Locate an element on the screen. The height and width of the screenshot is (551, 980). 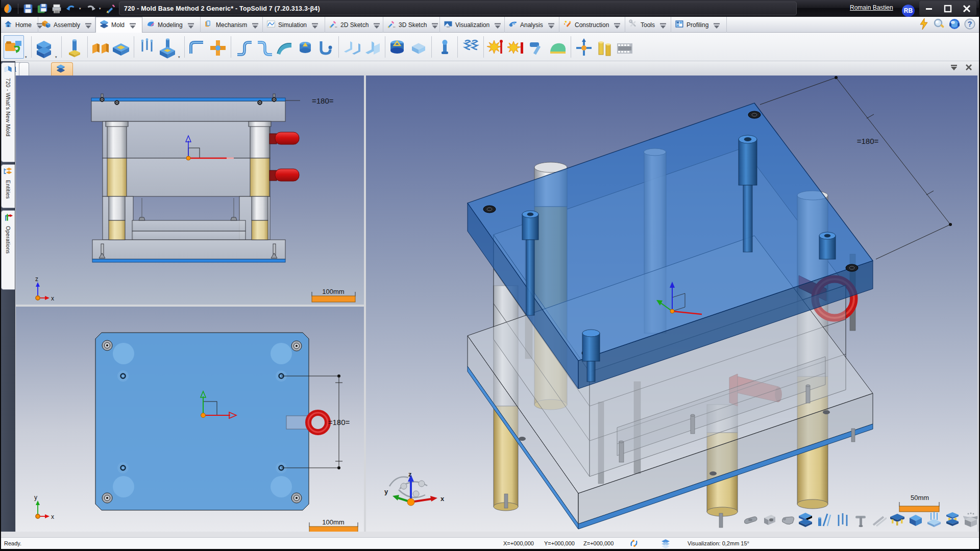
ejector-base-icon is located at coordinates (167, 47).